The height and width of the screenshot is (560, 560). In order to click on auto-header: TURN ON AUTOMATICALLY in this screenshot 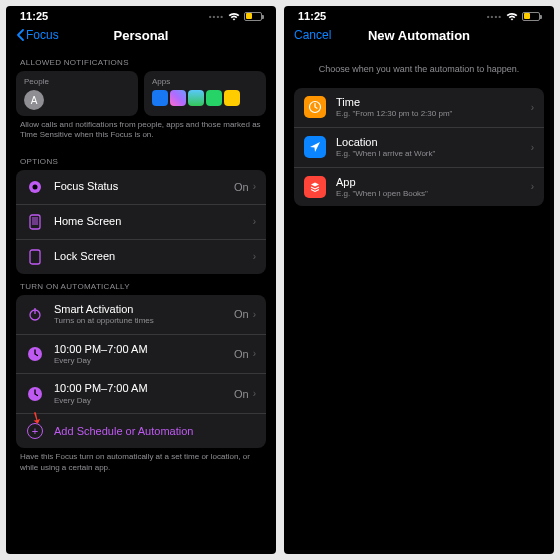, I will do `click(141, 284)`.